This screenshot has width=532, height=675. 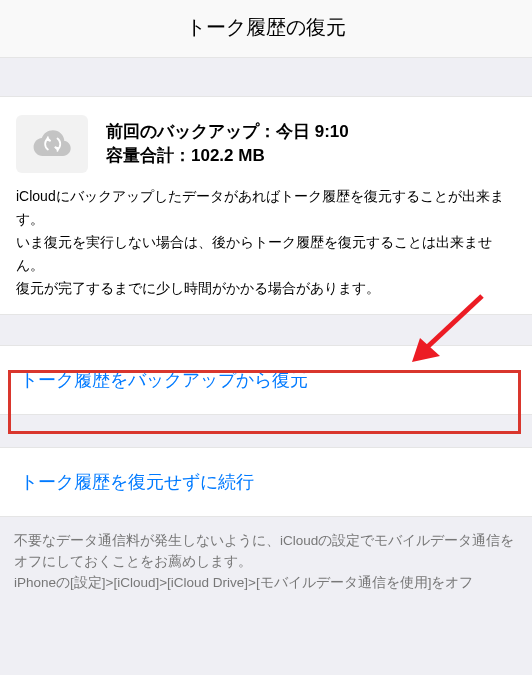 What do you see at coordinates (266, 584) in the screenshot?
I see `footer-line-2: iPhoneの[設定]>[iCloud]>[iCloud Drive]>[モバイ…` at bounding box center [266, 584].